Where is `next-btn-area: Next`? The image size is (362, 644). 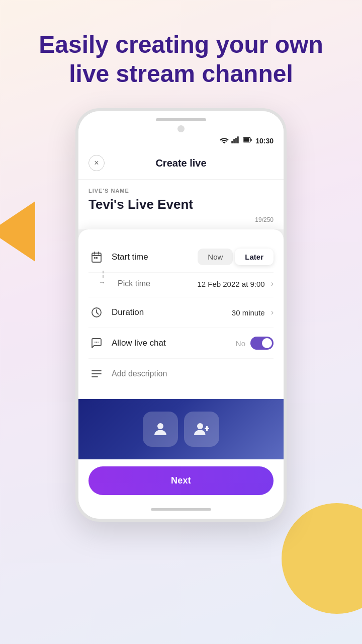 next-btn-area: Next is located at coordinates (181, 481).